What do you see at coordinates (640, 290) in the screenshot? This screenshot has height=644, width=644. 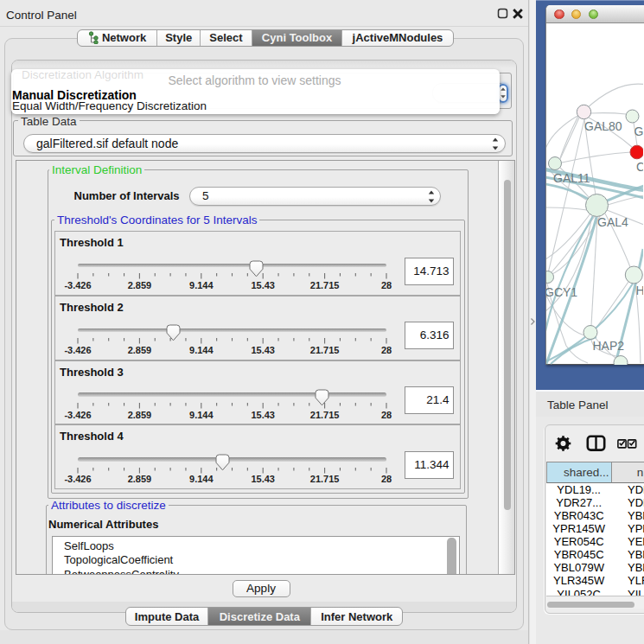 I see `svg-text: H` at bounding box center [640, 290].